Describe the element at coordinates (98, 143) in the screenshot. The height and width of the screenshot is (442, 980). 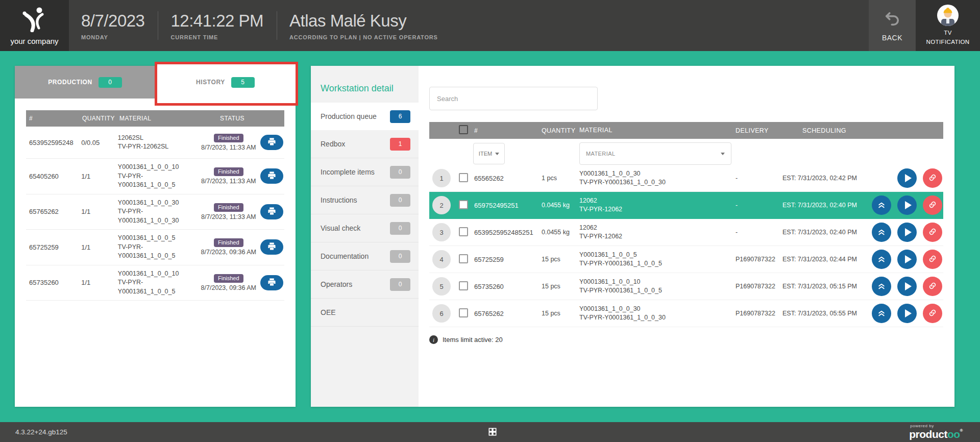
I see `order-quantity: 0/0.05` at that location.